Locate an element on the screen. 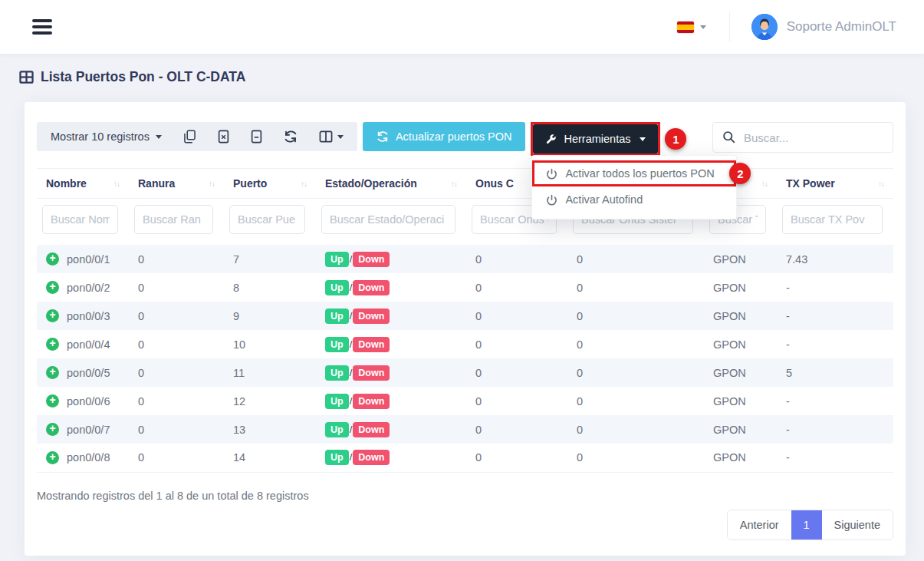  page-title: Lista Puertos Pon - OLT C-DATA is located at coordinates (462, 77).